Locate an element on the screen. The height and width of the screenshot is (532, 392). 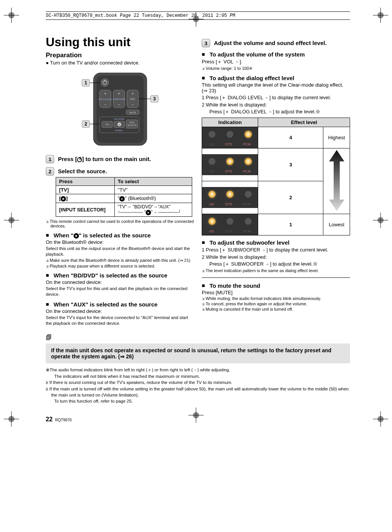
step-1-text: Press [] to turn on the main unit. is located at coordinates (104, 159).